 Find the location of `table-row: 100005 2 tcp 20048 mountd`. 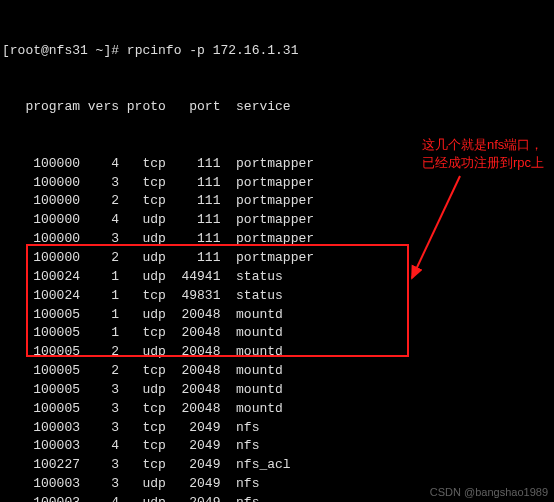

table-row: 100005 2 tcp 20048 mountd is located at coordinates (277, 372).